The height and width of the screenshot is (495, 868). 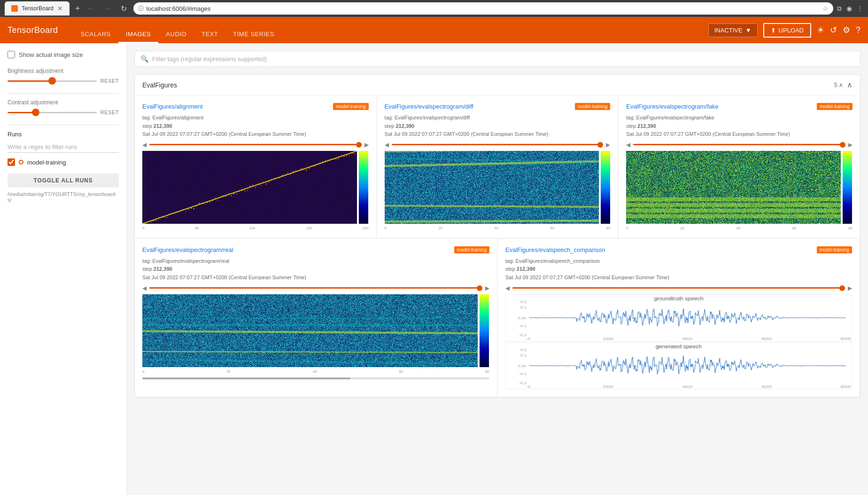 What do you see at coordinates (733, 30) in the screenshot?
I see `inactive-dropdown: INACTIVE ▼` at bounding box center [733, 30].